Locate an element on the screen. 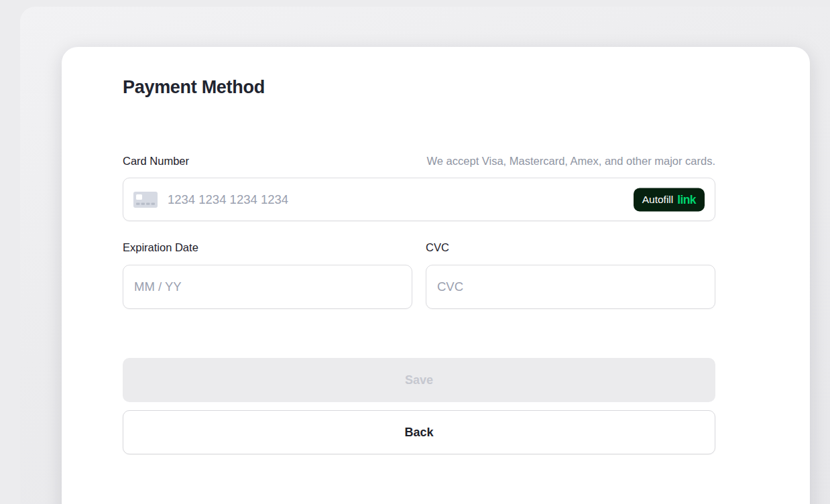 The width and height of the screenshot is (830, 504). accepted-cards-note: We accept Visa, Mastercard, Amex, and ot… is located at coordinates (571, 161).